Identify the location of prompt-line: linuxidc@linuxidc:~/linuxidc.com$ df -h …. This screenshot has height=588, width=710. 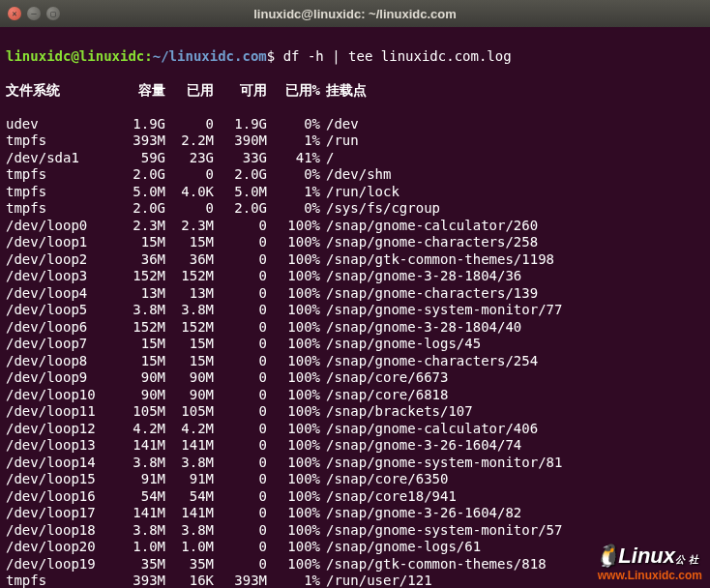
(355, 57).